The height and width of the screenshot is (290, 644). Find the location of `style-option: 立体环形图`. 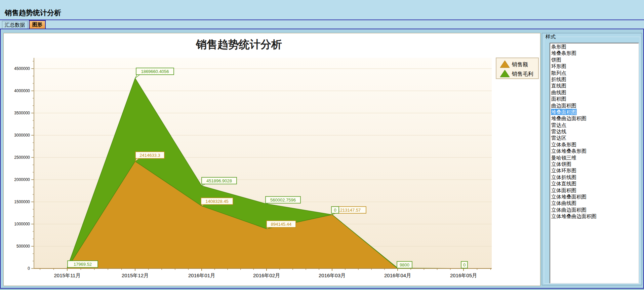

style-option: 立体环形图 is located at coordinates (594, 170).